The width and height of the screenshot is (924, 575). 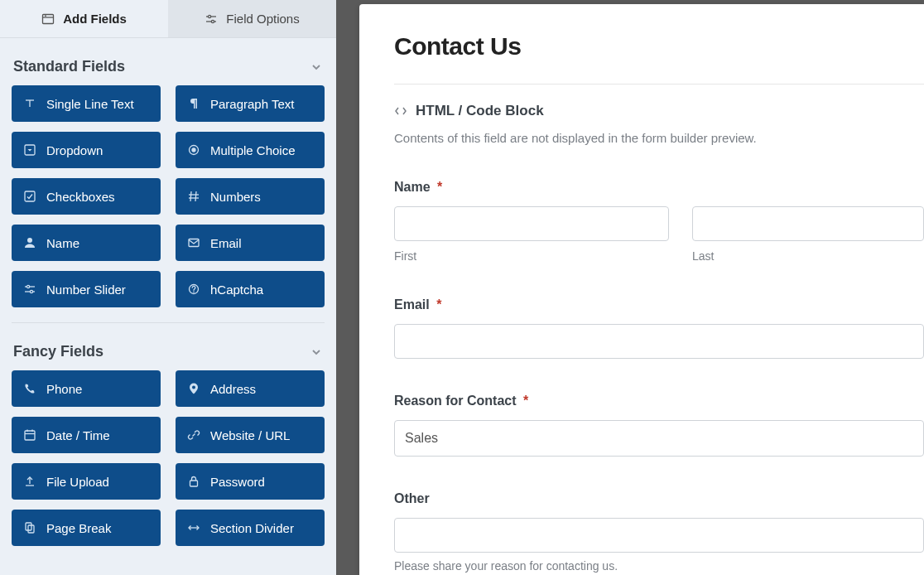 What do you see at coordinates (659, 425) in the screenshot?
I see `reason-field-group: Reason for Contact * Sales` at bounding box center [659, 425].